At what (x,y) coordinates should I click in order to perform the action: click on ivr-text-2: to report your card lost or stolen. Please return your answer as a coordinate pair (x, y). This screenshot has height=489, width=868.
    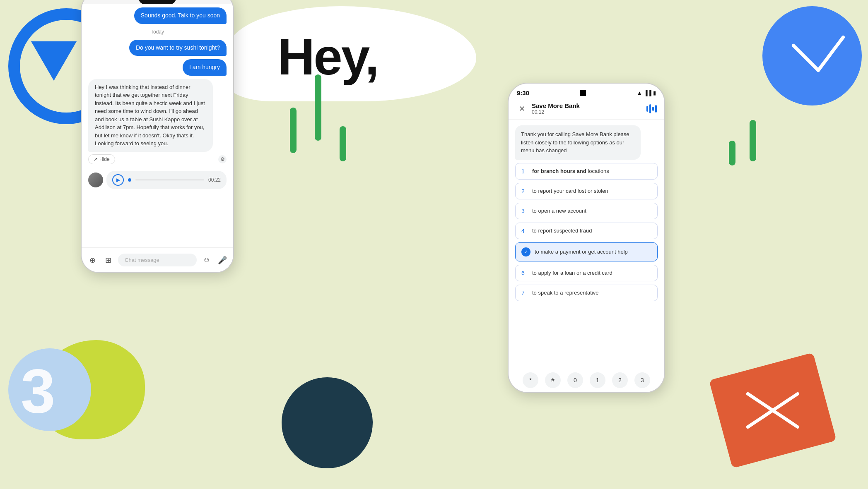
    Looking at the image, I should click on (570, 191).